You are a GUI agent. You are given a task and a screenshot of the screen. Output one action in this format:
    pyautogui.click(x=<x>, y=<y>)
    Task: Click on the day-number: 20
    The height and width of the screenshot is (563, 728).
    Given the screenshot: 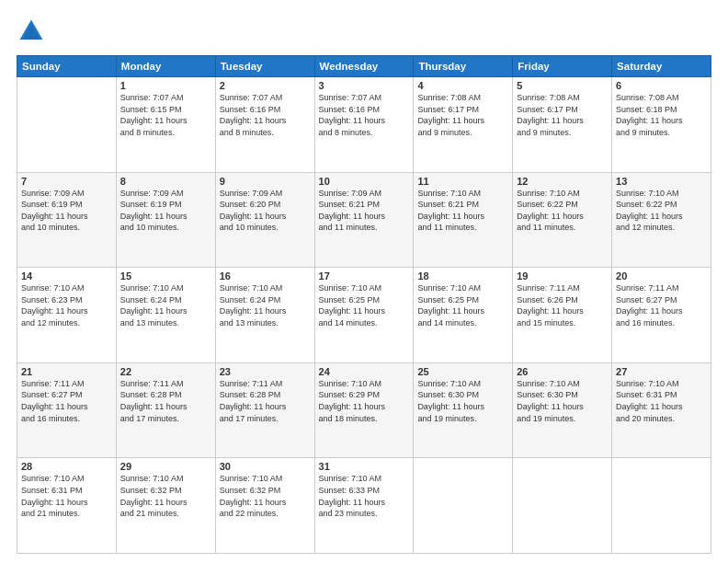 What is the action you would take?
    pyautogui.click(x=662, y=276)
    